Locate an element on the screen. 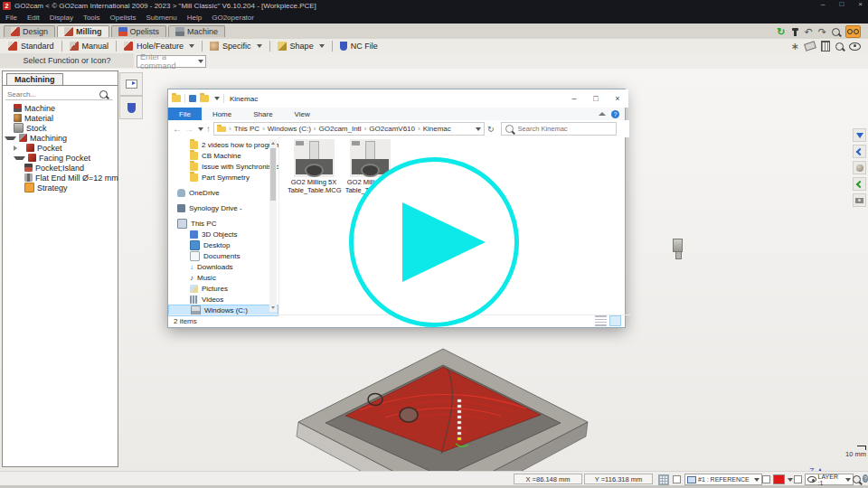 This screenshot has height=488, width=868. video-play-overlay is located at coordinates (434, 242).